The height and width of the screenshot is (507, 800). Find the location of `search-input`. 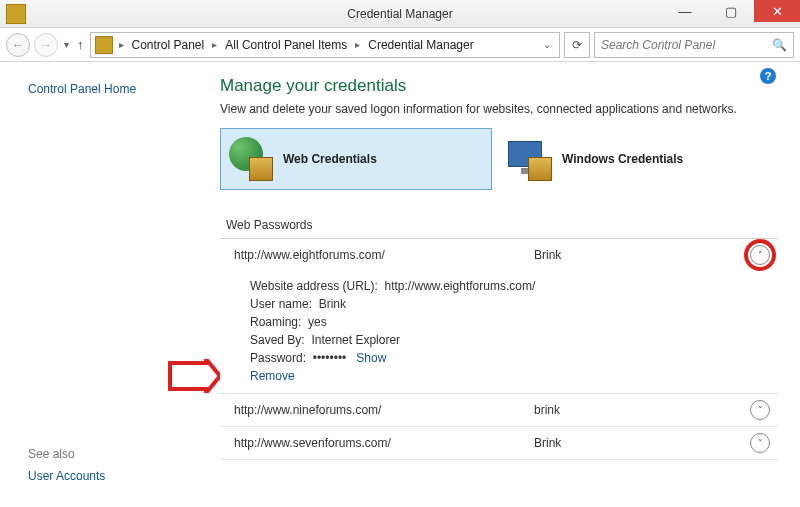

search-input is located at coordinates (681, 45).